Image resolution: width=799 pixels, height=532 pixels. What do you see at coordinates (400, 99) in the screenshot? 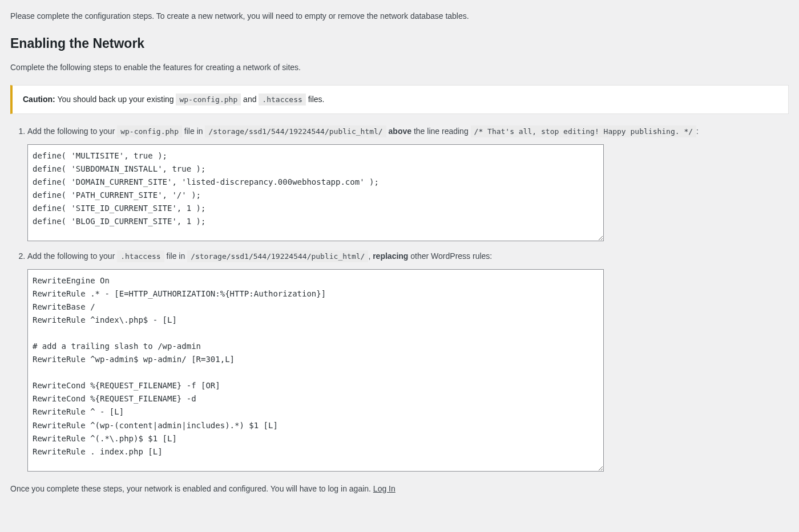
I see `caution-notice: Caution: You should back up your existin…` at bounding box center [400, 99].